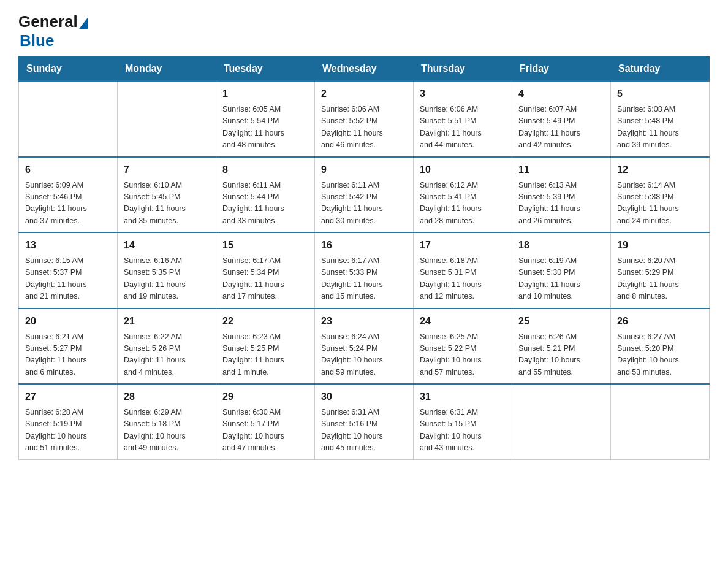  What do you see at coordinates (561, 245) in the screenshot?
I see `day-number: 18` at bounding box center [561, 245].